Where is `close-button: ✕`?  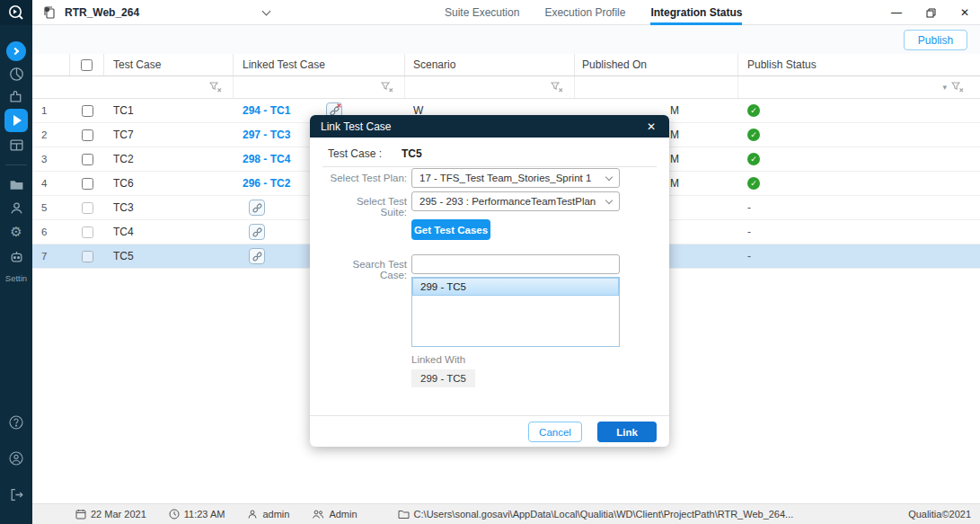
close-button: ✕ is located at coordinates (965, 13).